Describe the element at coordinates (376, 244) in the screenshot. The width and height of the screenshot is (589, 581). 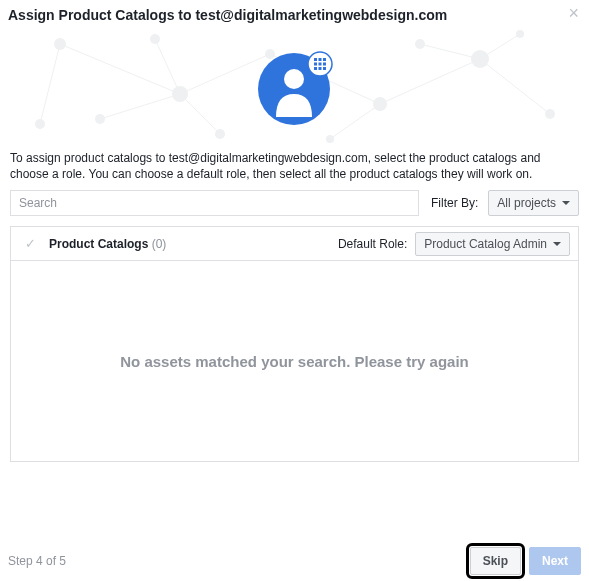
I see `default-role-label: Default Role:` at that location.